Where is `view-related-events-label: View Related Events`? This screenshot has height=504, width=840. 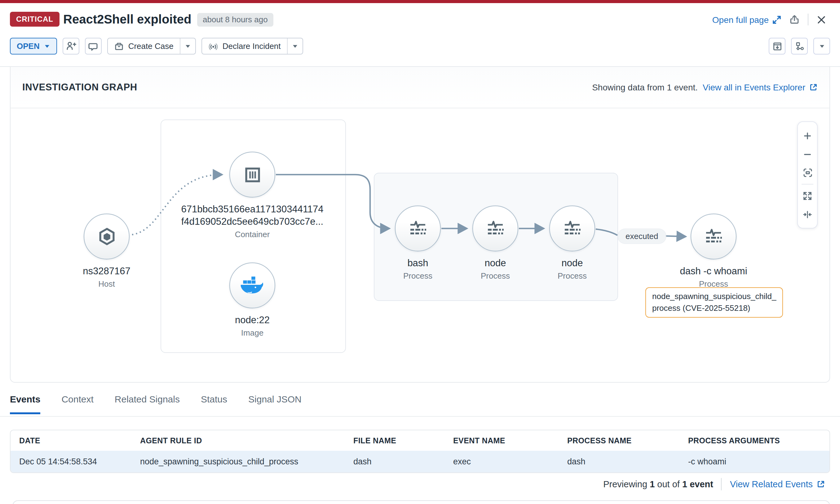 view-related-events-label: View Related Events is located at coordinates (771, 484).